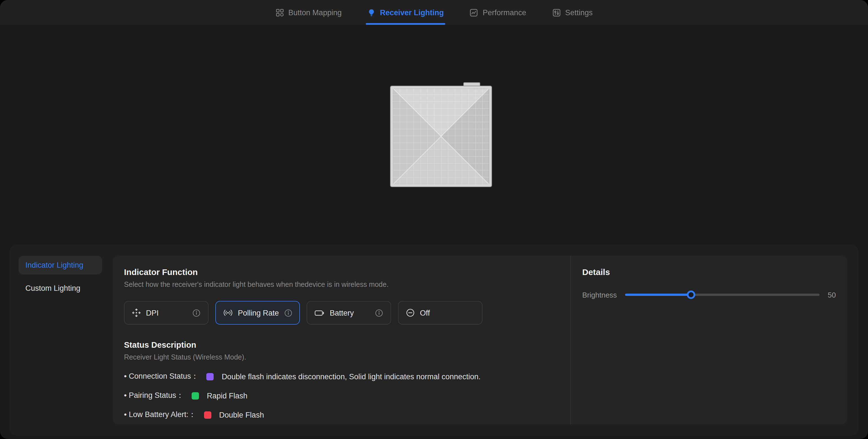 The width and height of the screenshot is (868, 439). Describe the element at coordinates (832, 294) in the screenshot. I see `brightness-value: 50` at that location.